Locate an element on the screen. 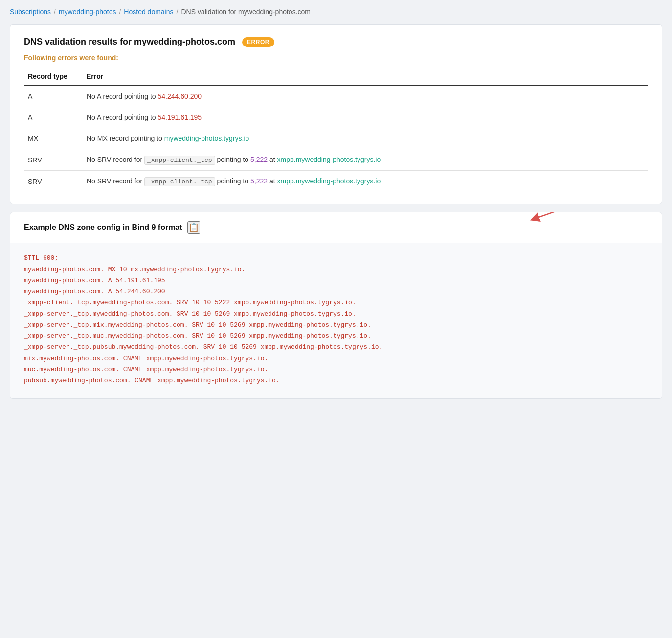 Image resolution: width=672 pixels, height=638 pixels. breadcrumb-mywedding-photos: mywedding-photos is located at coordinates (88, 12).